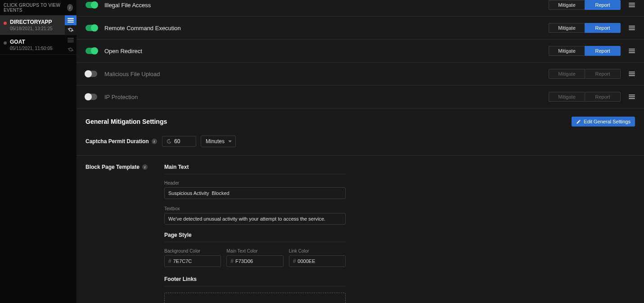 This screenshot has width=644, height=303. What do you see at coordinates (128, 5) in the screenshot?
I see `rule-name: Illegal File Access` at bounding box center [128, 5].